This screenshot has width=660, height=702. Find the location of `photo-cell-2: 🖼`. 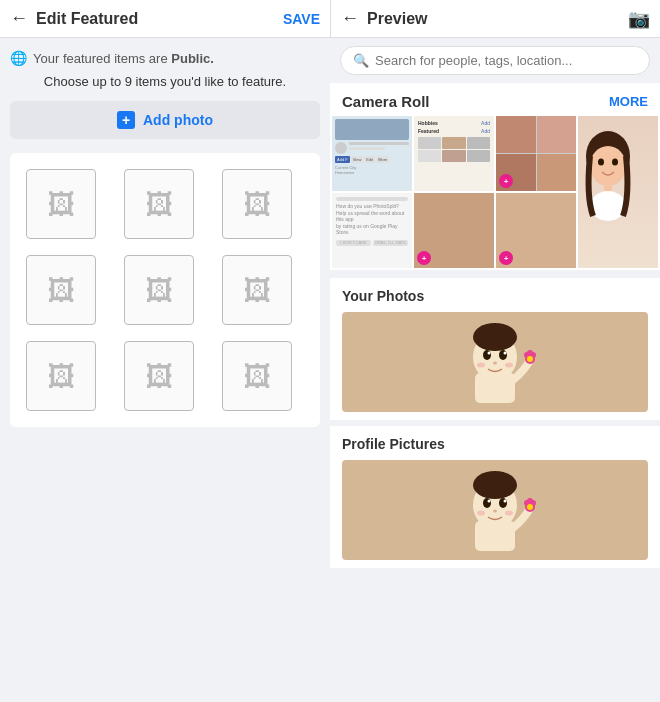

photo-cell-2: 🖼 is located at coordinates (159, 204).